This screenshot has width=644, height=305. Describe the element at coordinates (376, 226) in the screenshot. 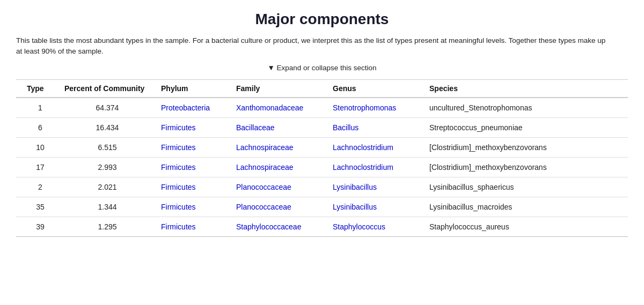

I see `cell-genus: Staphylococcus` at that location.